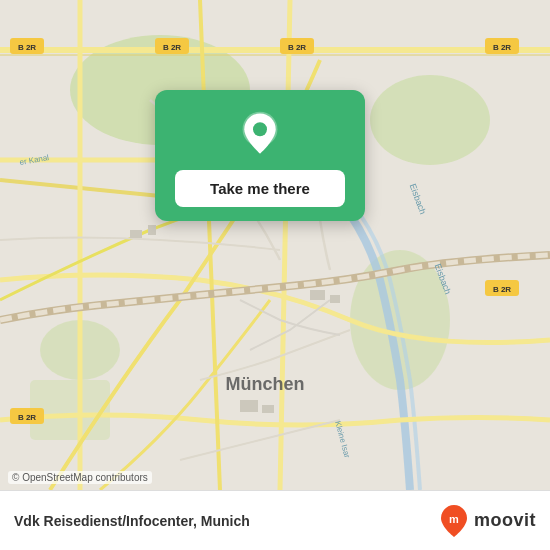 The height and width of the screenshot is (550, 550). Describe the element at coordinates (488, 521) in the screenshot. I see `moovit-logo: m moovit` at that location.